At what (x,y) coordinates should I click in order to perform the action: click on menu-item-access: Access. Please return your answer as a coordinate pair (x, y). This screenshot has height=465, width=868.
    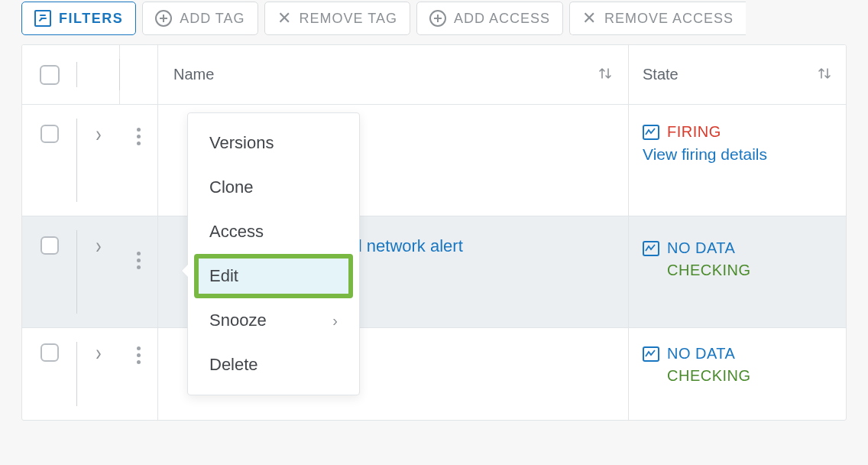
    Looking at the image, I should click on (274, 232).